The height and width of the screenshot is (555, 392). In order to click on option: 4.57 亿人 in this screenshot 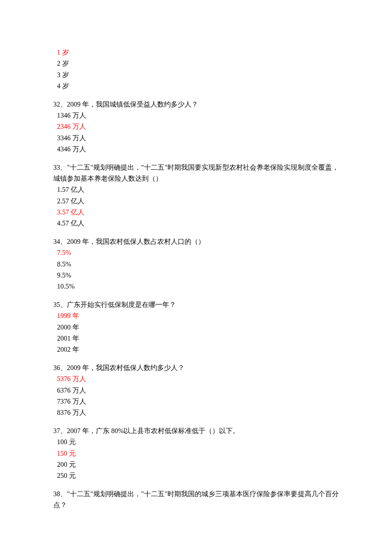, I will do `click(196, 223)`.